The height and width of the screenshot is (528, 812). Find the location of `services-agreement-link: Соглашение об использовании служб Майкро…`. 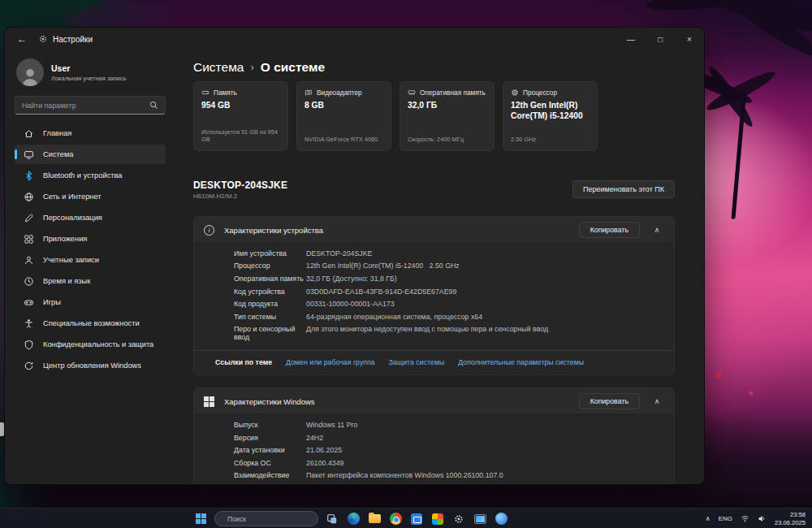

services-agreement-link: Соглашение об использовании служб Майкро… is located at coordinates (434, 483).